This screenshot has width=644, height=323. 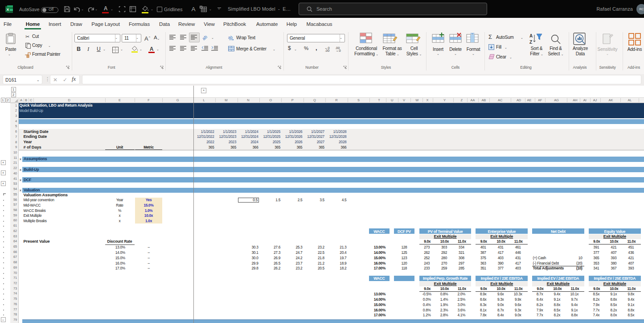 What do you see at coordinates (531, 36) in the screenshot?
I see `svg-text: A` at bounding box center [531, 36].